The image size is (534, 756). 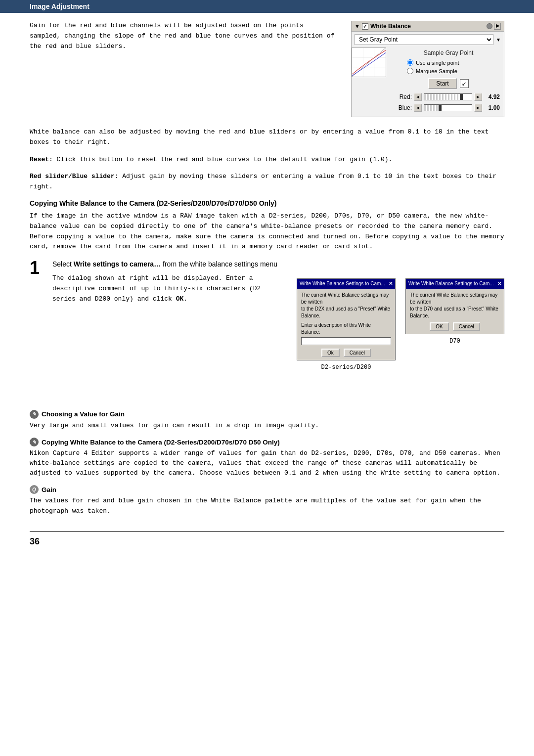 I want to click on section-header-title: Image Adjustment, so click(x=59, y=6).